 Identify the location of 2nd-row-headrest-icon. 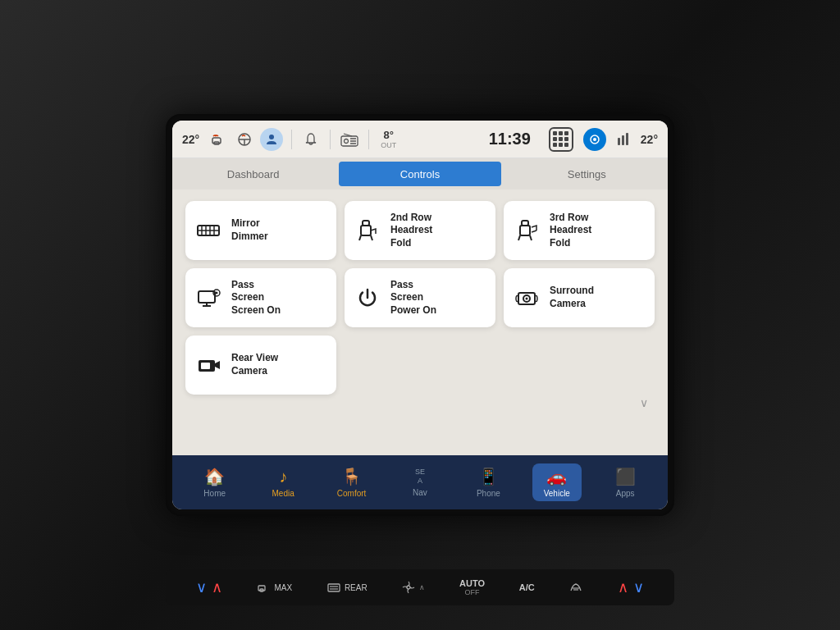
(368, 231).